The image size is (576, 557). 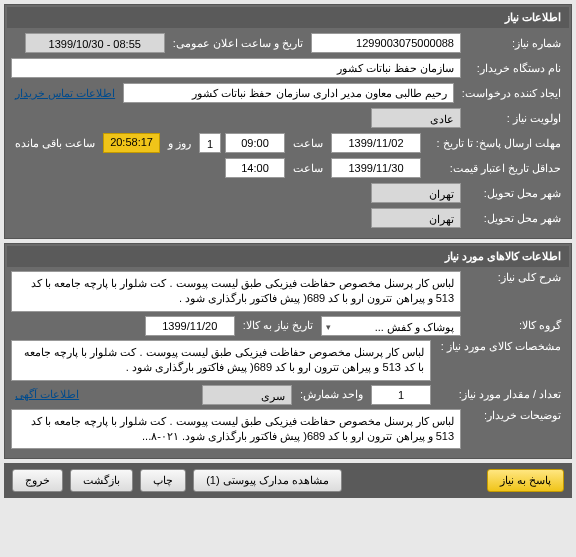 I want to click on delivery-city: تهران, so click(x=416, y=193).